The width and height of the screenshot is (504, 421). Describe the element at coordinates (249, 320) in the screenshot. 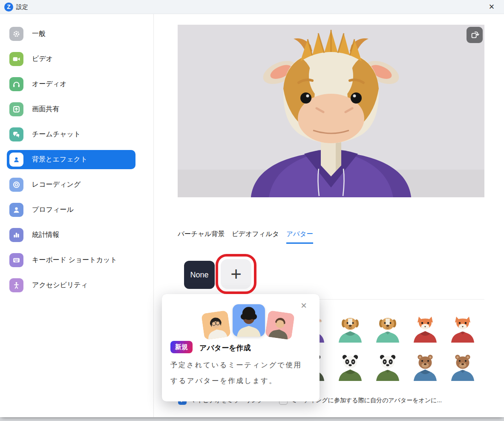

I see `human-avatar-center` at that location.